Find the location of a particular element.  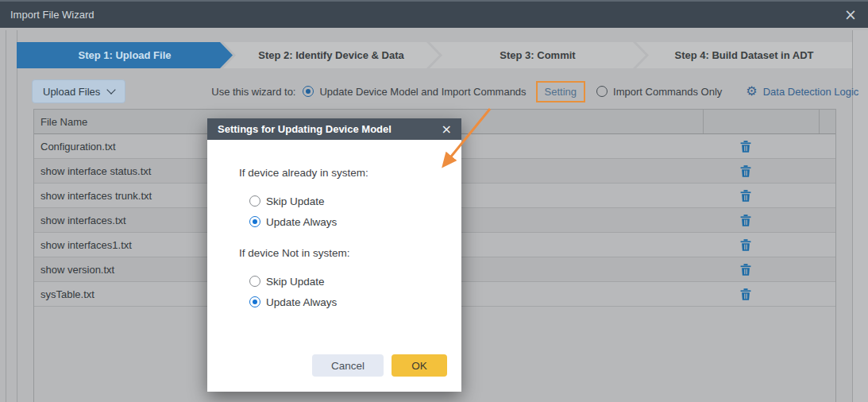

radio-unselected-icon is located at coordinates (602, 91).